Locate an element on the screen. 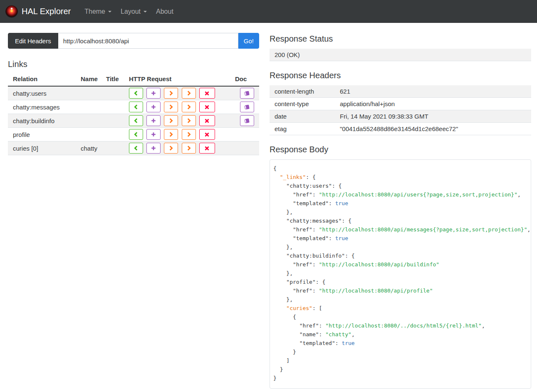 Image resolution: width=537 pixels, height=392 pixels. response-body-title: Response Body is located at coordinates (400, 149).